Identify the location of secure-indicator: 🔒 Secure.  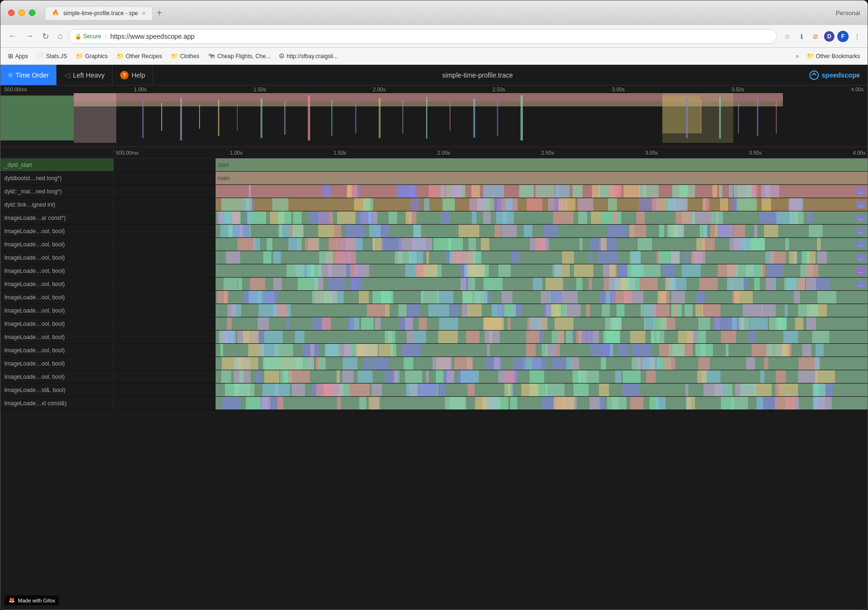
(88, 36).